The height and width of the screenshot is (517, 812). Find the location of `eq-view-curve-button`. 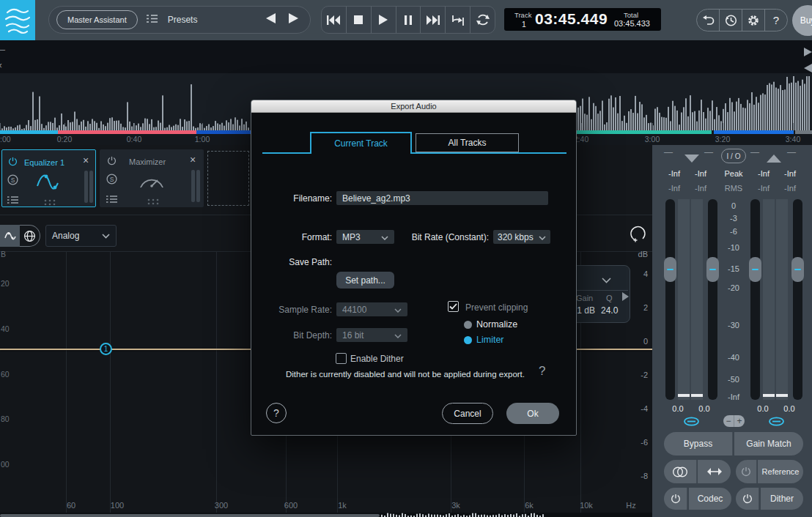

eq-view-curve-button is located at coordinates (10, 236).